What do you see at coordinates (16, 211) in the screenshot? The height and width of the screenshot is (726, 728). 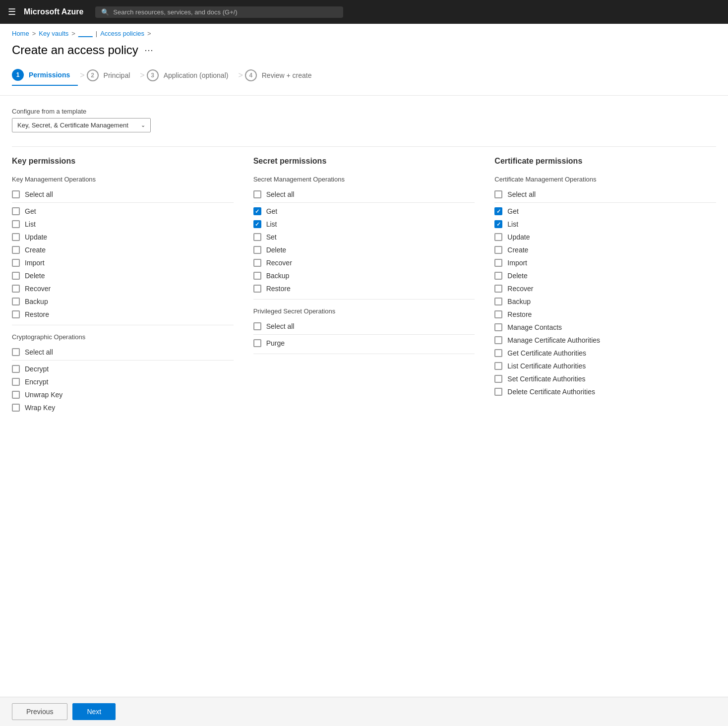 I see `checkbox-key-get` at bounding box center [16, 211].